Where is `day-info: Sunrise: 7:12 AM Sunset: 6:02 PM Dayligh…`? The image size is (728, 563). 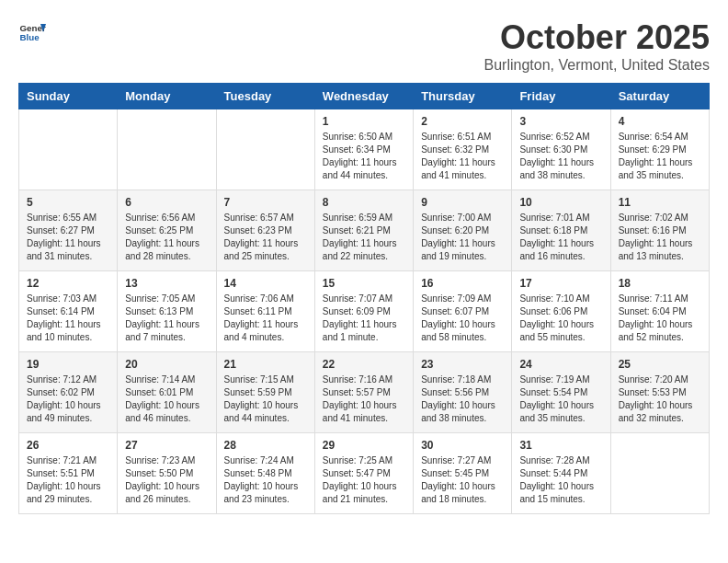 day-info: Sunrise: 7:12 AM Sunset: 6:02 PM Dayligh… is located at coordinates (68, 399).